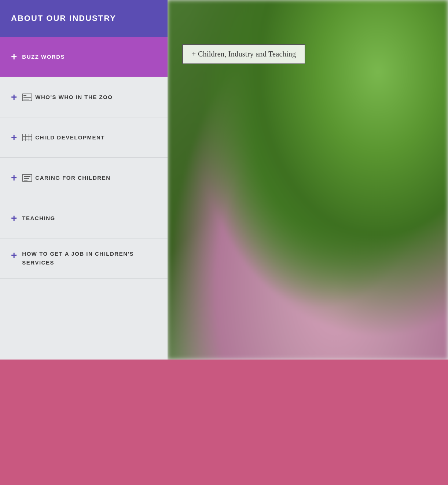 This screenshot has width=448, height=485. I want to click on sidebar-item-label: WHO'S WHO IN THE ZOO, so click(74, 97).